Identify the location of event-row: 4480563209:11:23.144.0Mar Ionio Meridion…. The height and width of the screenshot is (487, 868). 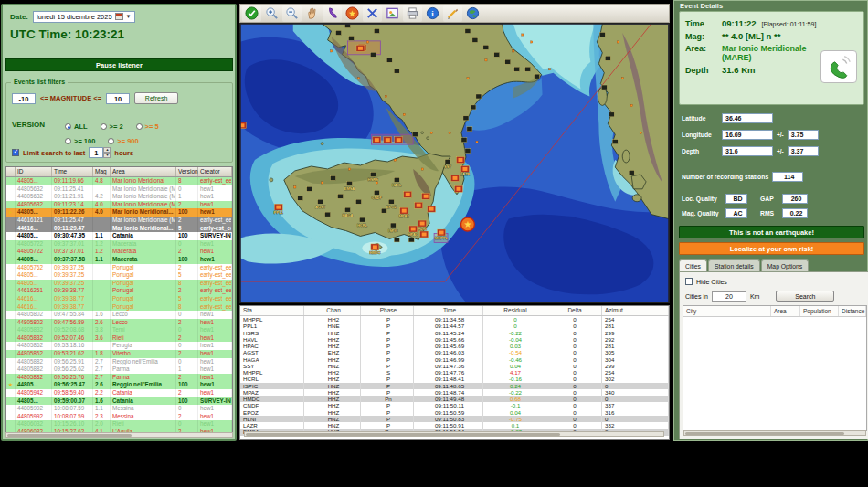
(119, 205).